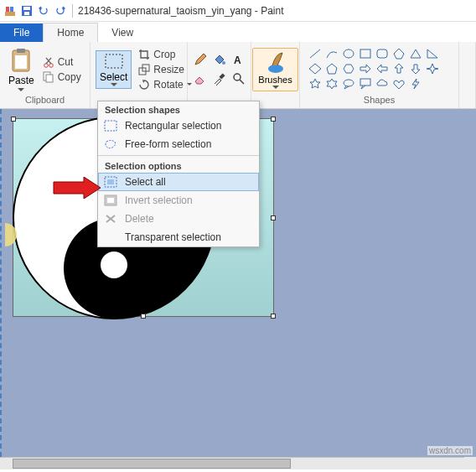  I want to click on menu-invert-selection: Invert selection, so click(178, 200).